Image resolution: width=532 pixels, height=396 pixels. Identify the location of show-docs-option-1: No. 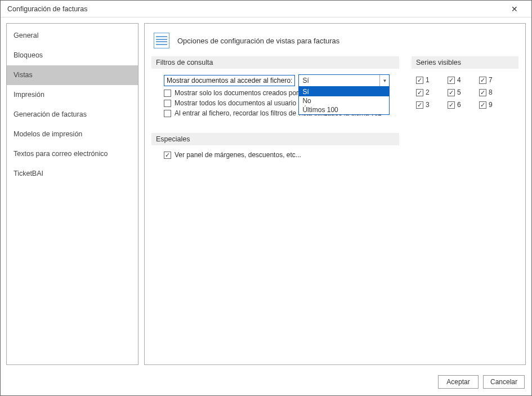
(344, 101).